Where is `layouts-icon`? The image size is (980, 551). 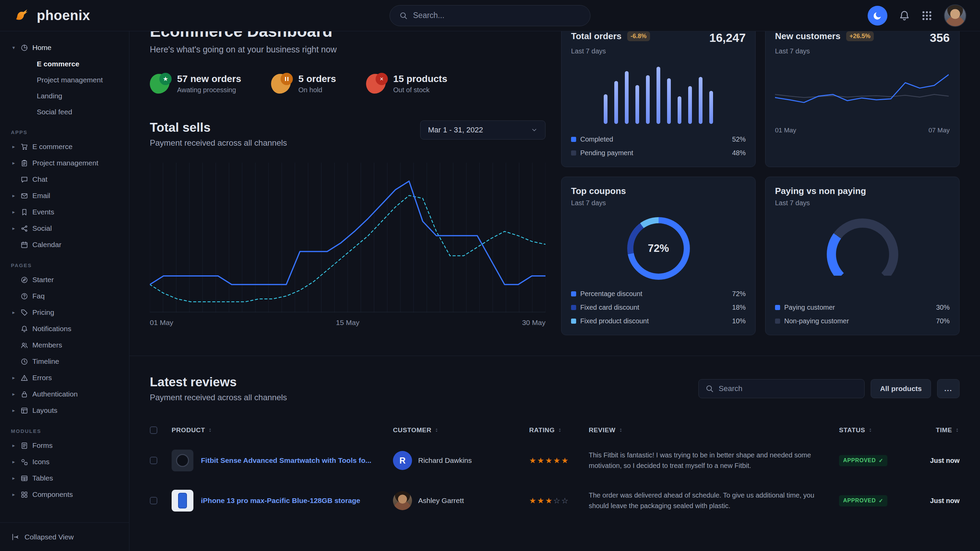 layouts-icon is located at coordinates (24, 411).